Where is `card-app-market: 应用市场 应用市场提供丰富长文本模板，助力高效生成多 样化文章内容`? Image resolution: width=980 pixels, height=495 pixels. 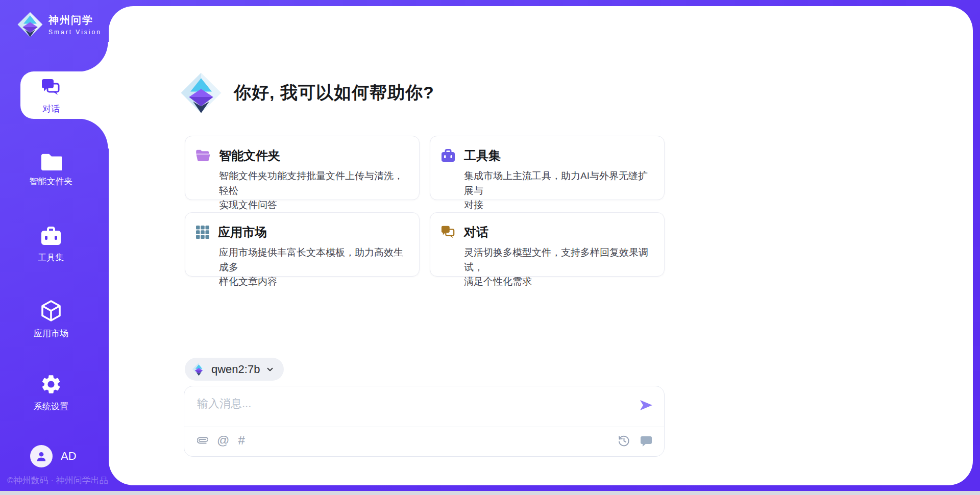 card-app-market: 应用市场 应用市场提供丰富长文本模板，助力高效生成多 样化文章内容 is located at coordinates (302, 244).